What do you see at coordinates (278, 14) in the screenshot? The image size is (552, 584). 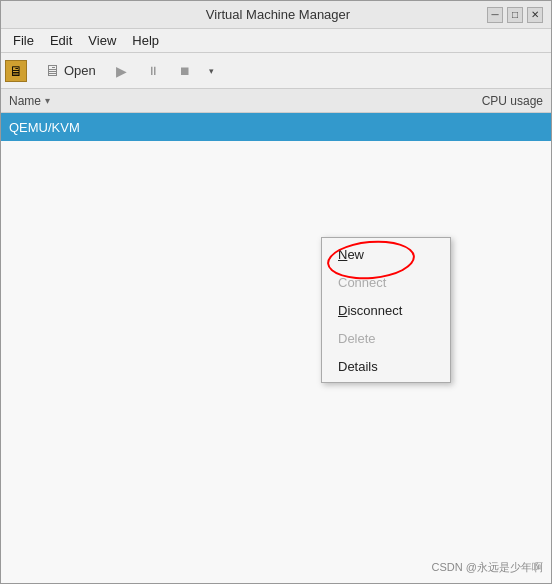 I see `window-title: Virtual Machine Manager` at bounding box center [278, 14].